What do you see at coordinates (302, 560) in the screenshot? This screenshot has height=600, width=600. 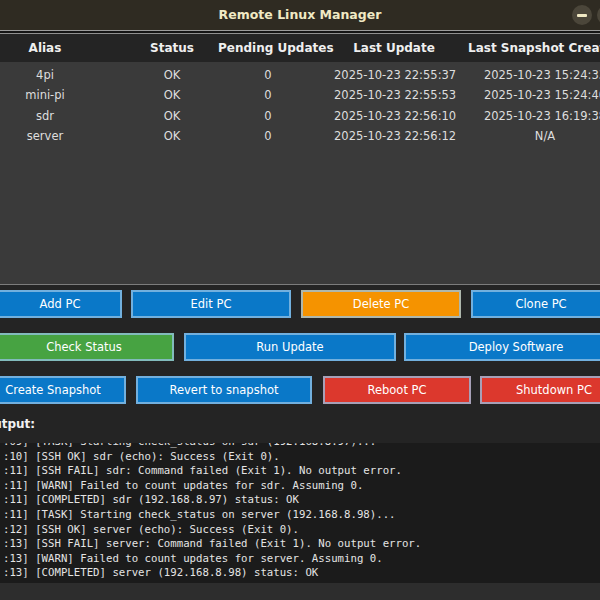 I see `log-line: :13] [WARN] Failed to count updates for …` at bounding box center [302, 560].